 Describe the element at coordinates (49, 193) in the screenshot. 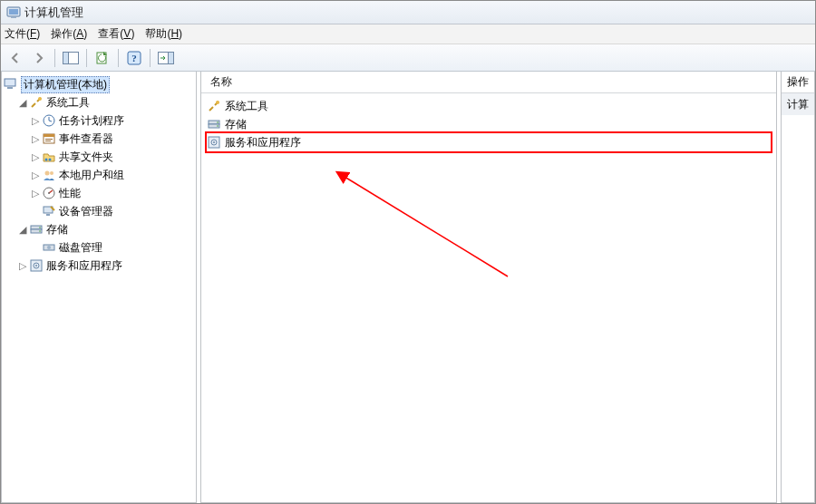

I see `performance-icon` at that location.